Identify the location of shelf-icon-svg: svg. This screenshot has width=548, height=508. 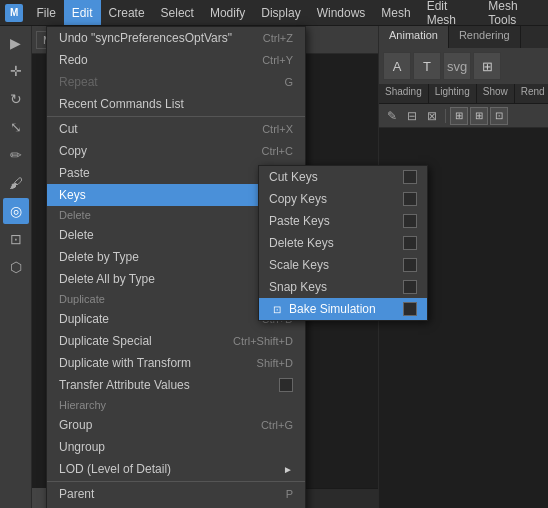
(457, 66).